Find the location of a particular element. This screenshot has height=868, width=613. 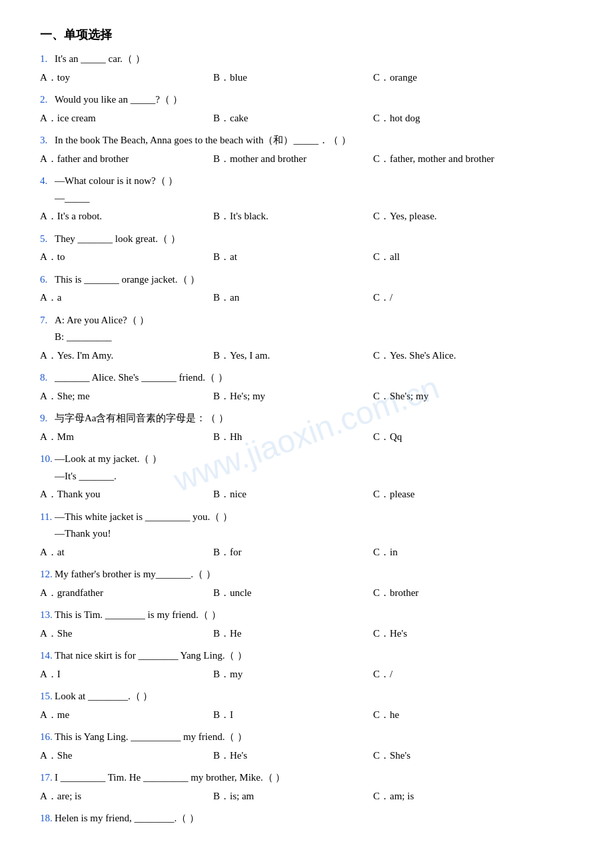

option-item: C．She's; my is located at coordinates (460, 397).